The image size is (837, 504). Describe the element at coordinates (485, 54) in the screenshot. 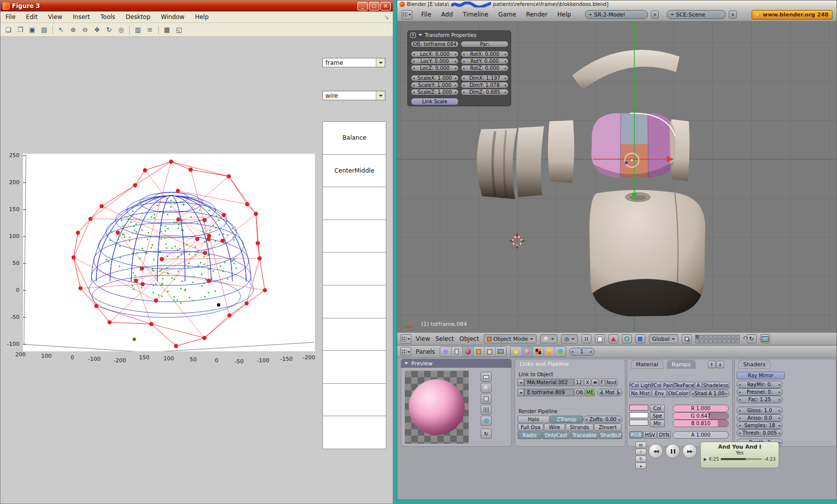

I see `rotx-field: RotX: 0.000` at that location.